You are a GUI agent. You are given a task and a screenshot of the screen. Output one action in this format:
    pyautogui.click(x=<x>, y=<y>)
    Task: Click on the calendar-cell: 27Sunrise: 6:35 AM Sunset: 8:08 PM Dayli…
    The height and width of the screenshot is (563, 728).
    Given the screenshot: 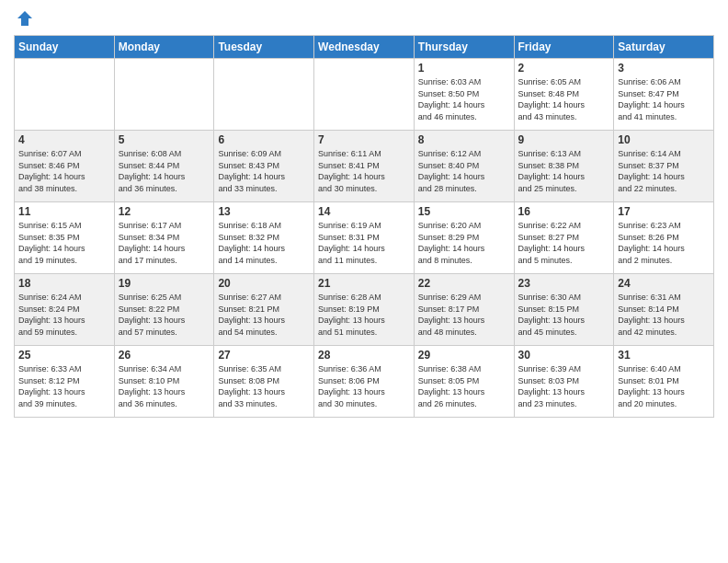 What is the action you would take?
    pyautogui.click(x=265, y=382)
    